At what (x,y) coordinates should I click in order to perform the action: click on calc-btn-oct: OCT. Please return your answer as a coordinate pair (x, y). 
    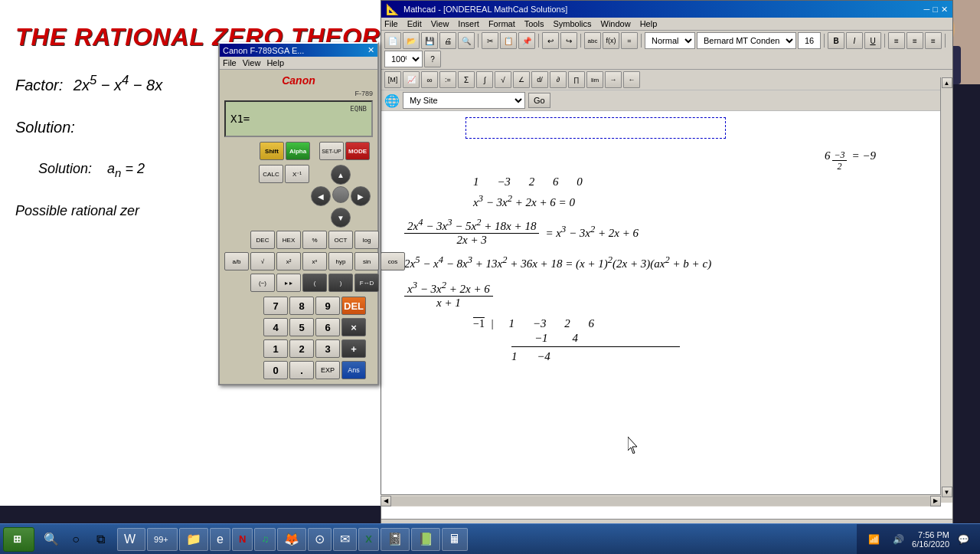
    Looking at the image, I should click on (341, 240).